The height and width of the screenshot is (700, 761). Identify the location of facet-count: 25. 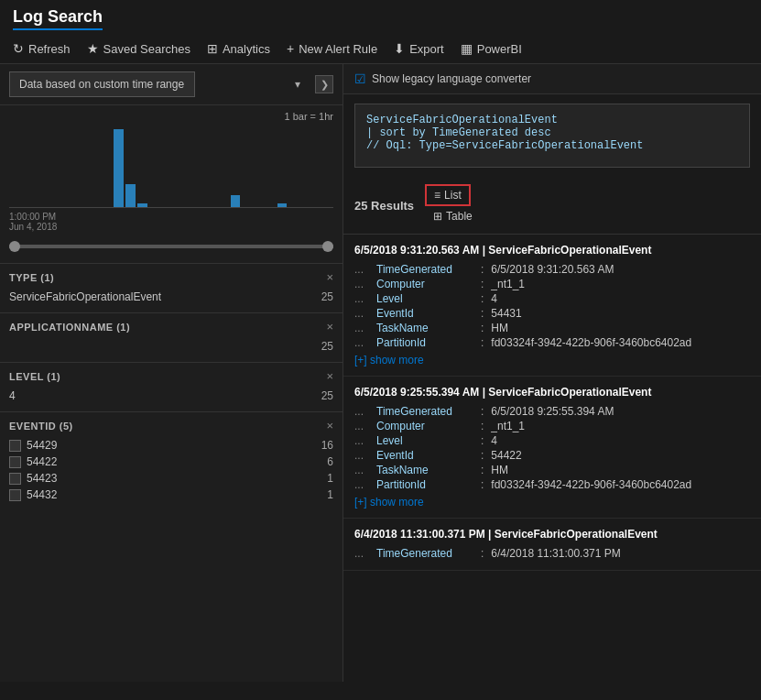
(328, 297).